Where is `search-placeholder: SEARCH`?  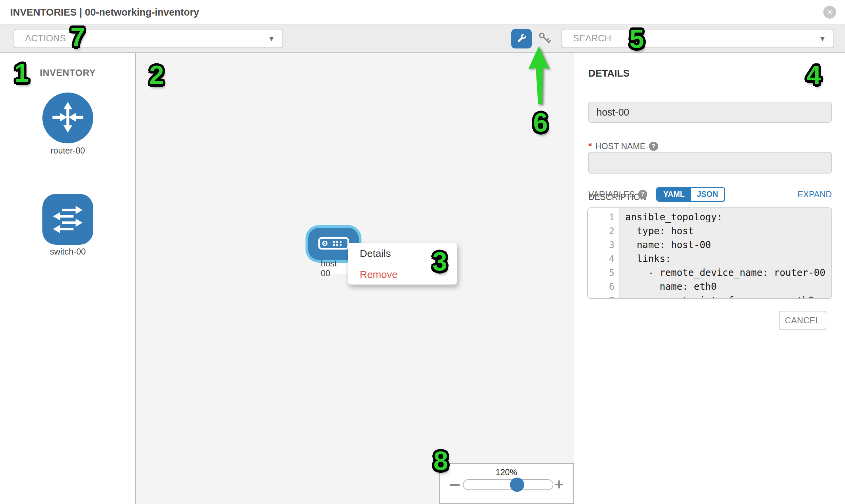 search-placeholder: SEARCH is located at coordinates (592, 39).